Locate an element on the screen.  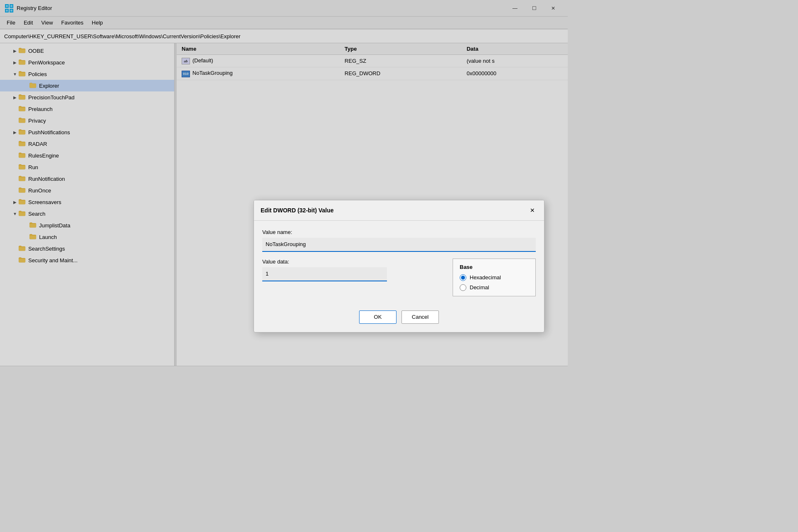
edit-dword-dialog: Edit DWORD (32-bit) Value ✕ Value name: … is located at coordinates (399, 266).